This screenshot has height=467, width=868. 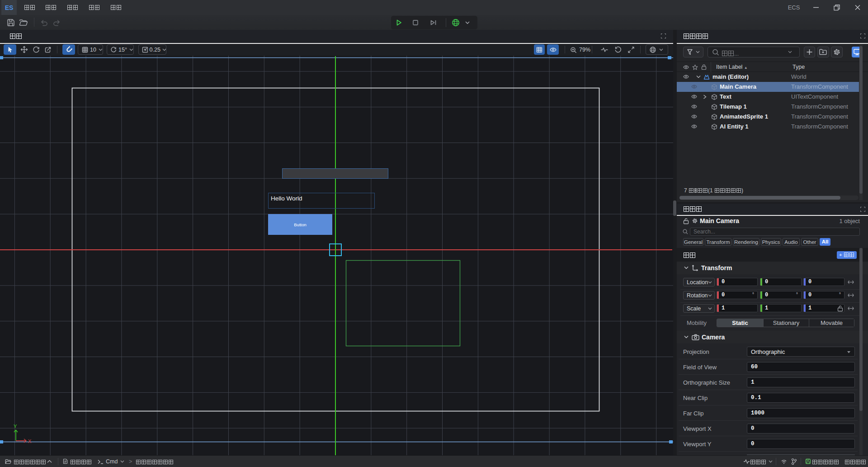 I want to click on svg-text: Y, so click(x=15, y=426).